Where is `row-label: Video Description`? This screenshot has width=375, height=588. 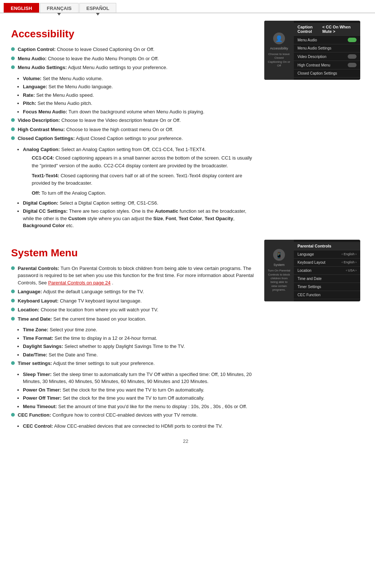 row-label: Video Description is located at coordinates (312, 57).